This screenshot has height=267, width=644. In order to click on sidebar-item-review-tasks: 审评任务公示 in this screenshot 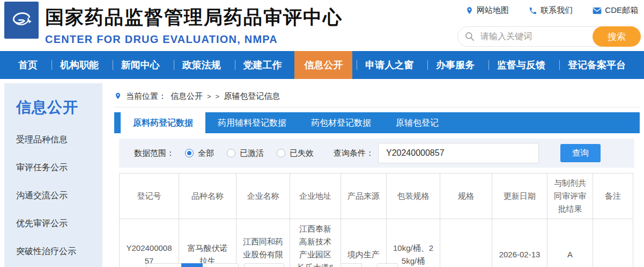, I will do `click(59, 168)`.